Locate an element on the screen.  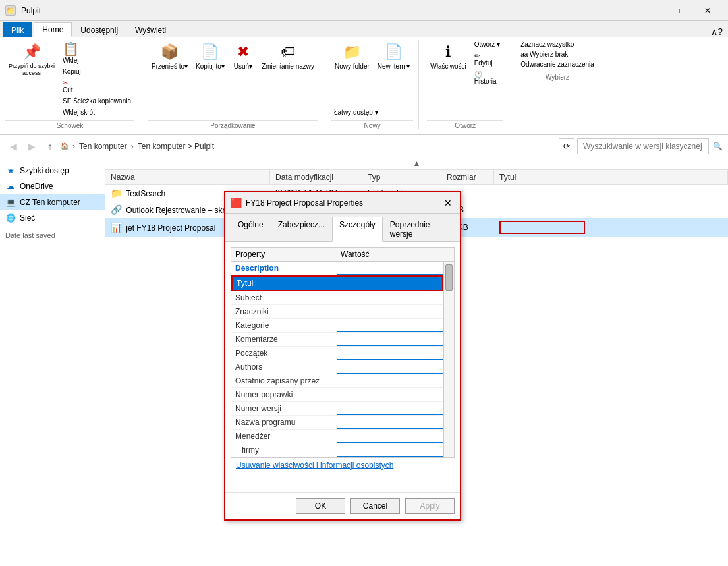
prop-name-numer-poprawki: Numer poprawki is located at coordinates (284, 395).